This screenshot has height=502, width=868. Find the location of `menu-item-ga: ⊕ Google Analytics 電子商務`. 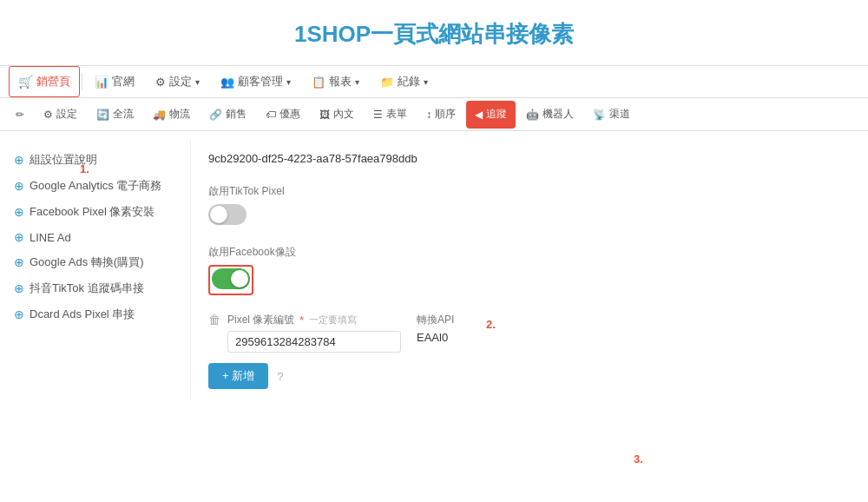

menu-item-ga: ⊕ Google Analytics 電子商務 is located at coordinates (95, 186).